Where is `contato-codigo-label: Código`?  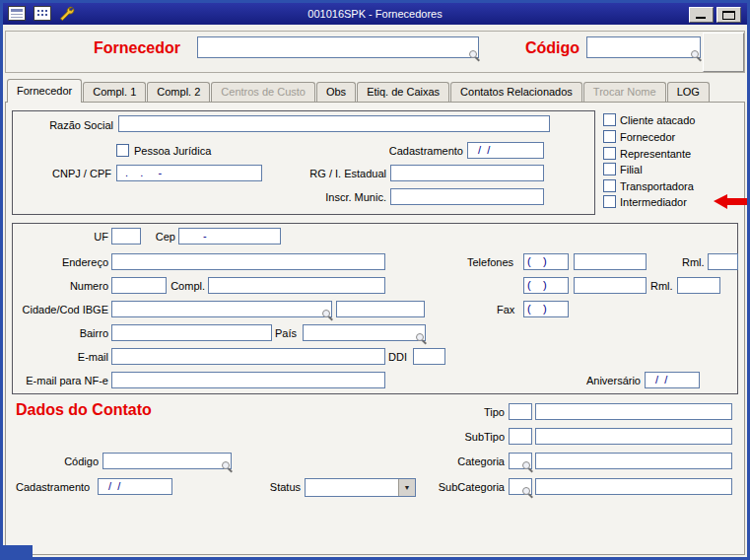
contato-codigo-label: Código is located at coordinates (78, 461).